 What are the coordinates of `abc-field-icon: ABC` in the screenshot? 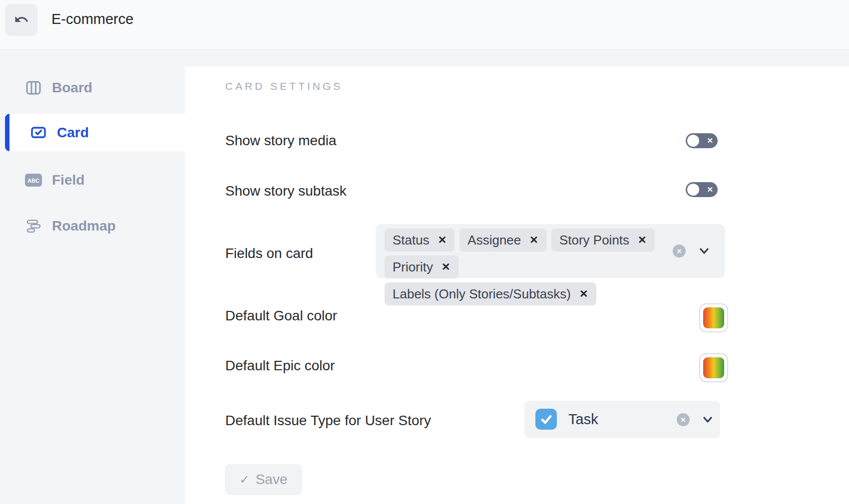 It's located at (33, 180).